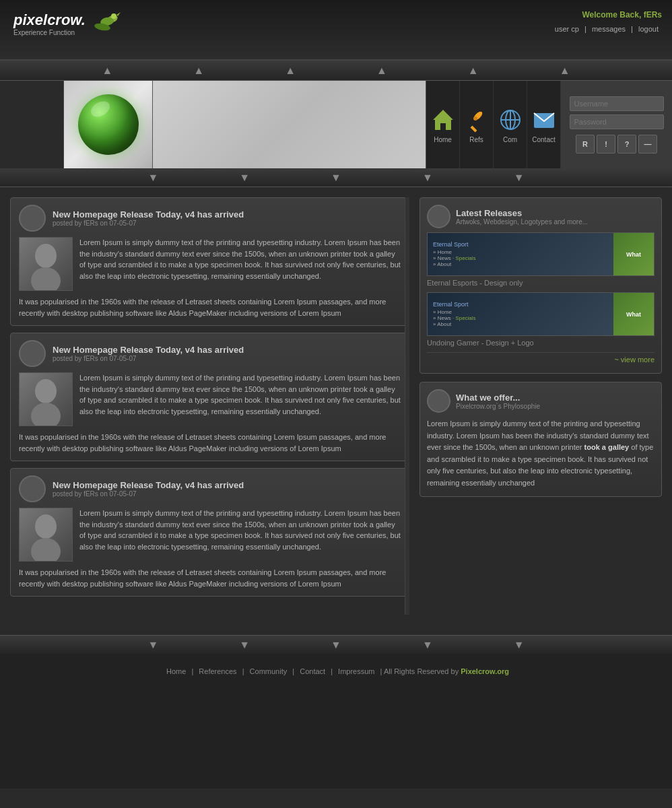  What do you see at coordinates (617, 122) in the screenshot?
I see `password-input` at bounding box center [617, 122].